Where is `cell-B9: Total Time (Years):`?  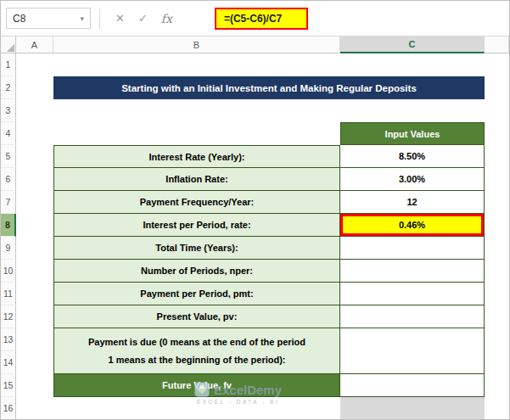
cell-B9: Total Time (Years): is located at coordinates (197, 248).